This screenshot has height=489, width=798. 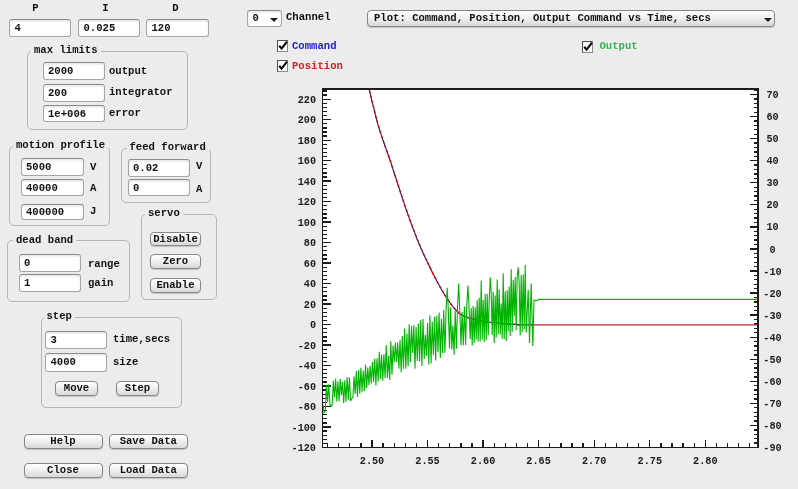 I want to click on svg-text: 160, so click(x=307, y=162).